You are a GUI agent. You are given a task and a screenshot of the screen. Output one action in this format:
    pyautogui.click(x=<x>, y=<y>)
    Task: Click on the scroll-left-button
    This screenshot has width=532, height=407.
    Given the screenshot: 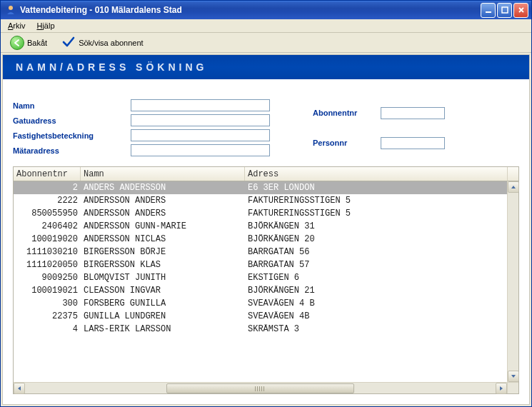 What is the action you would take?
    pyautogui.click(x=19, y=388)
    